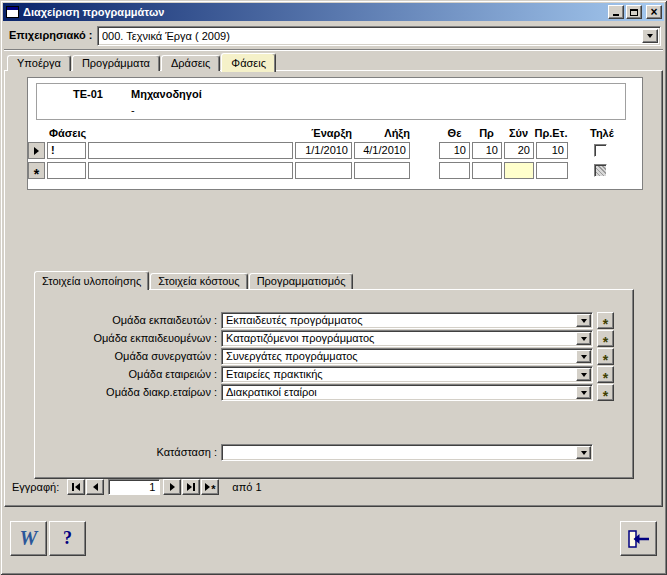 The image size is (667, 575). What do you see at coordinates (142, 62) in the screenshot?
I see `main-tabs: Υποέργα Προγράμματα Δράσεις Φάσεις` at bounding box center [142, 62].